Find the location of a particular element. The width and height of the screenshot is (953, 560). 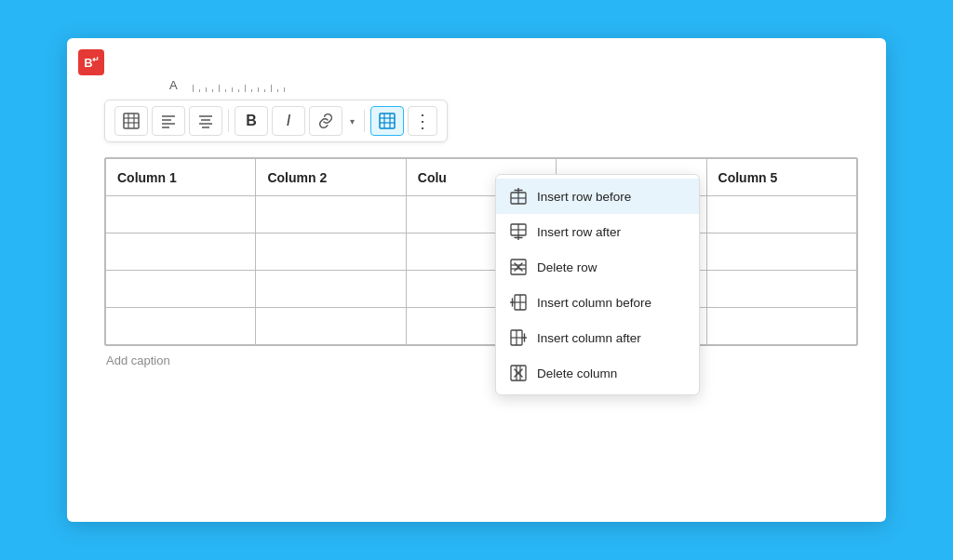

table-icon is located at coordinates (131, 121).